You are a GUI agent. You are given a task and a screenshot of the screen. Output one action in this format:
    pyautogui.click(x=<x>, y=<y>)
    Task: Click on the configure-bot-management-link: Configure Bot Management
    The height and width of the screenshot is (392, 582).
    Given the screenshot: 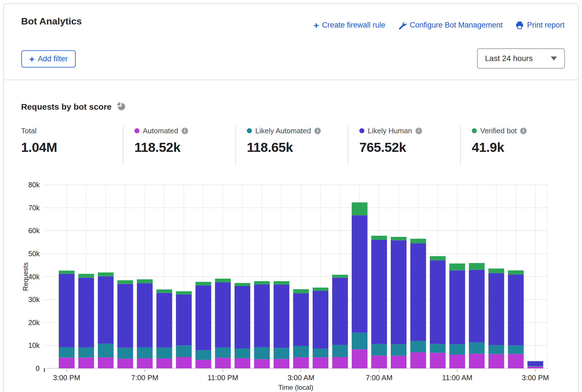 What is the action you would take?
    pyautogui.click(x=450, y=25)
    